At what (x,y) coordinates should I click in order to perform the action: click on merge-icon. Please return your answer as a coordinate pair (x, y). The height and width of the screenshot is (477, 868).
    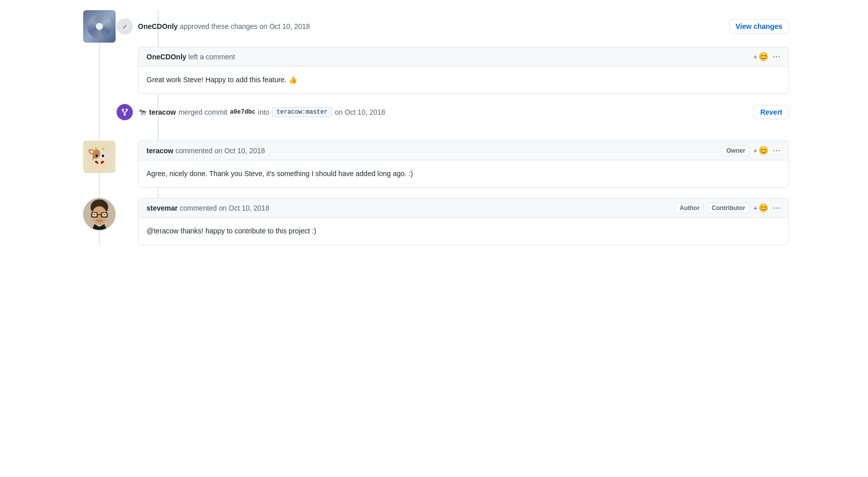
    Looking at the image, I should click on (125, 112).